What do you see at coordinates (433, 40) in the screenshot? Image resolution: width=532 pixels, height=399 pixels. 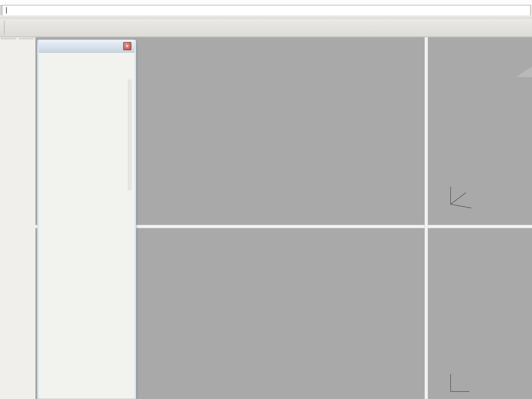 I see `viewport-label-perspective` at bounding box center [433, 40].